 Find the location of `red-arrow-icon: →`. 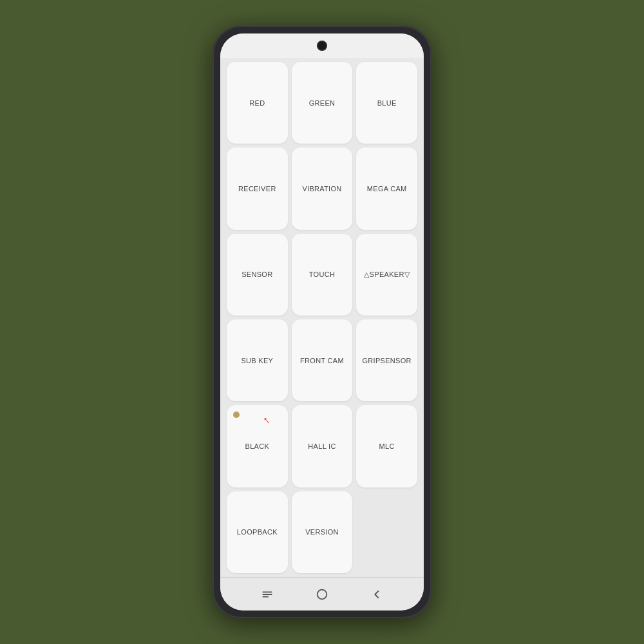

red-arrow-icon: → is located at coordinates (267, 421).